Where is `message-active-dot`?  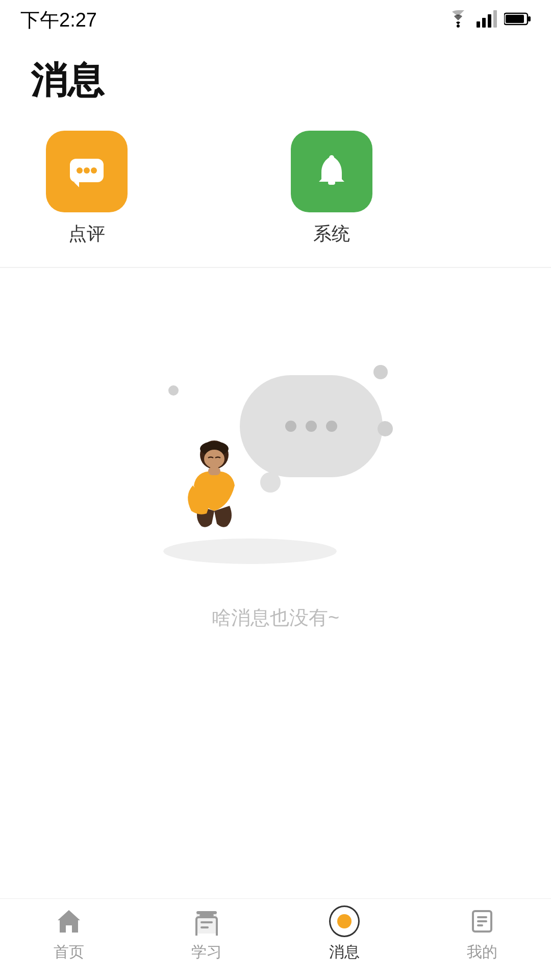
message-active-dot is located at coordinates (344, 921).